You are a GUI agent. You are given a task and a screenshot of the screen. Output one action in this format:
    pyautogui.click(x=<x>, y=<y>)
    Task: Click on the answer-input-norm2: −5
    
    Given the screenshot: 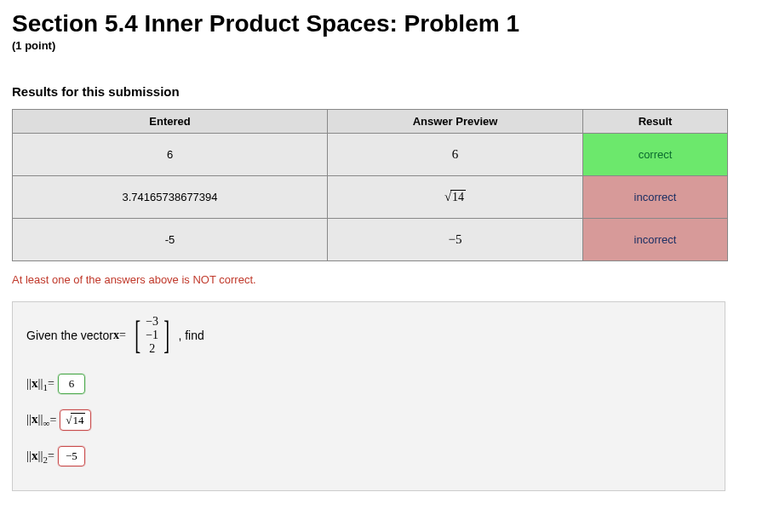 What is the action you would take?
    pyautogui.click(x=72, y=456)
    